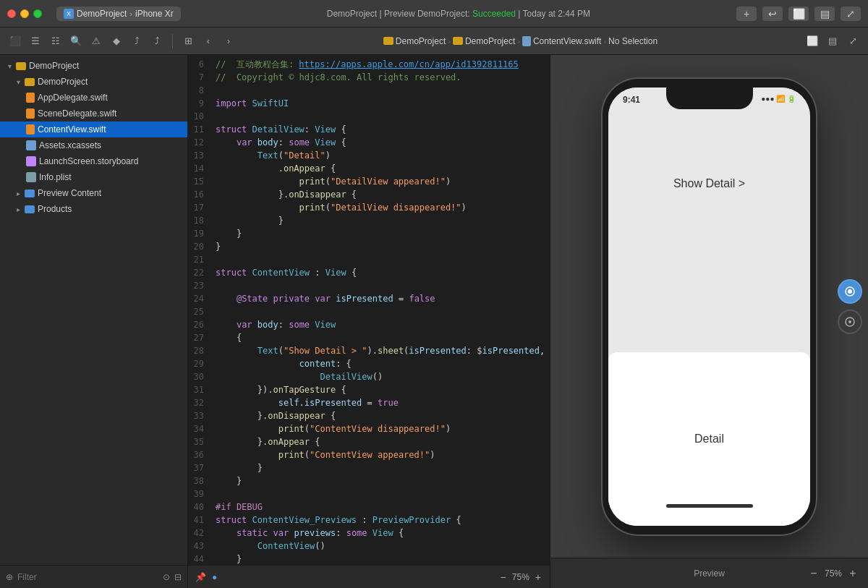 Image resolution: width=868 pixels, height=588 pixels. What do you see at coordinates (380, 129) in the screenshot?
I see `line-code: struct DetailView: View {` at bounding box center [380, 129].